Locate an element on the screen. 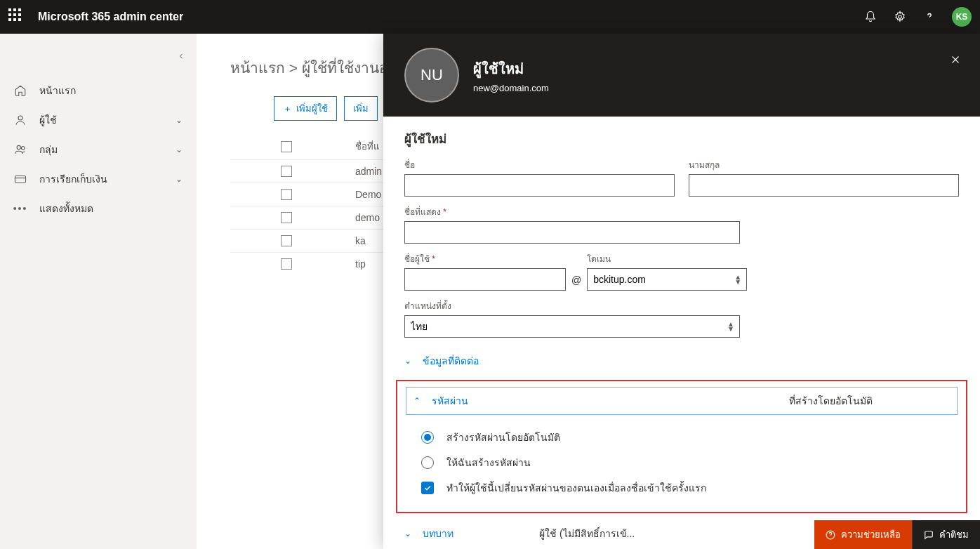 This screenshot has width=980, height=549. domain-select: bckitup.com is located at coordinates (667, 279).